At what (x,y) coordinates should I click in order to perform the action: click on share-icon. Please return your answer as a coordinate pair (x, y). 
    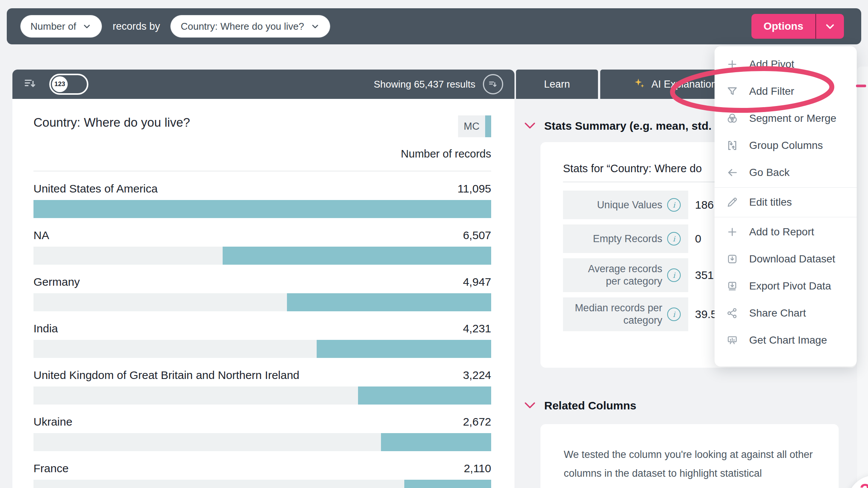
    Looking at the image, I should click on (732, 313).